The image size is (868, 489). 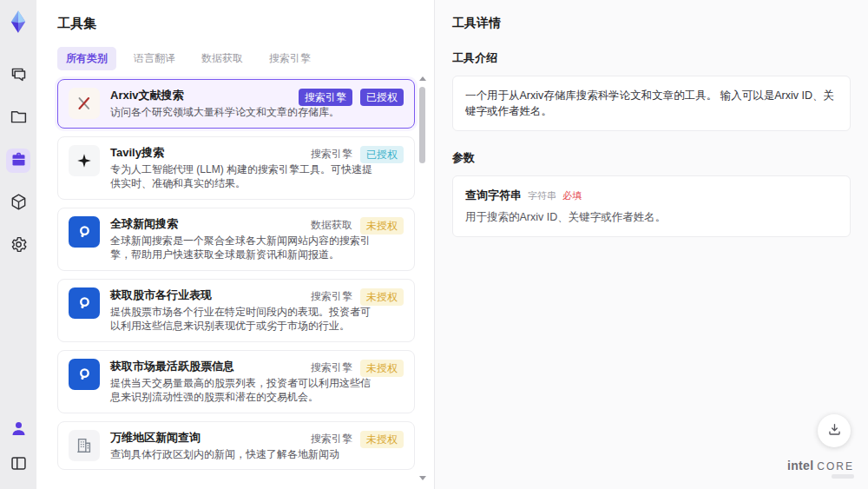 I want to click on chat-icon, so click(x=19, y=76).